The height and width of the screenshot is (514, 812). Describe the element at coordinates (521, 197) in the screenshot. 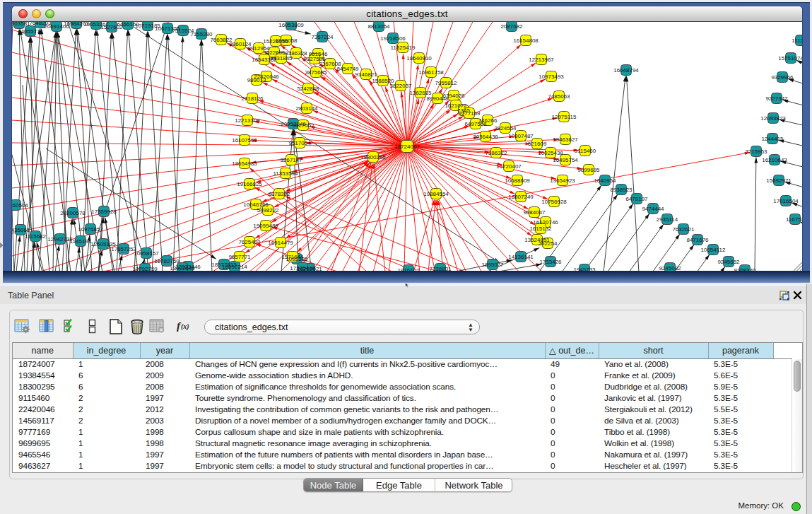

I see `svg-text: 18807249` at that location.